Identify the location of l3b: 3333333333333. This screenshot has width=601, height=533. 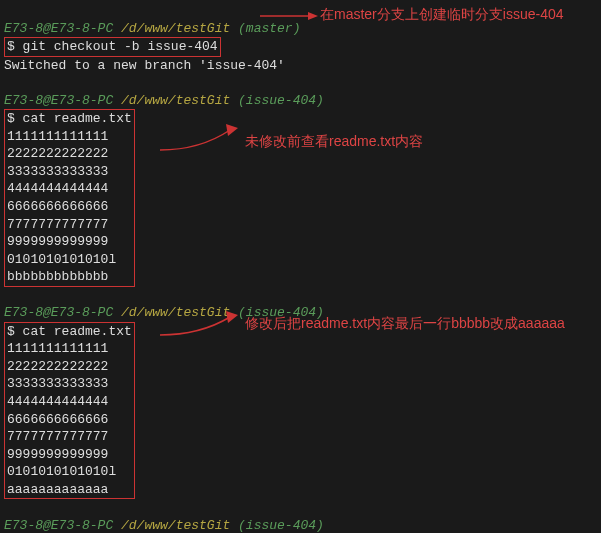
(58, 384).